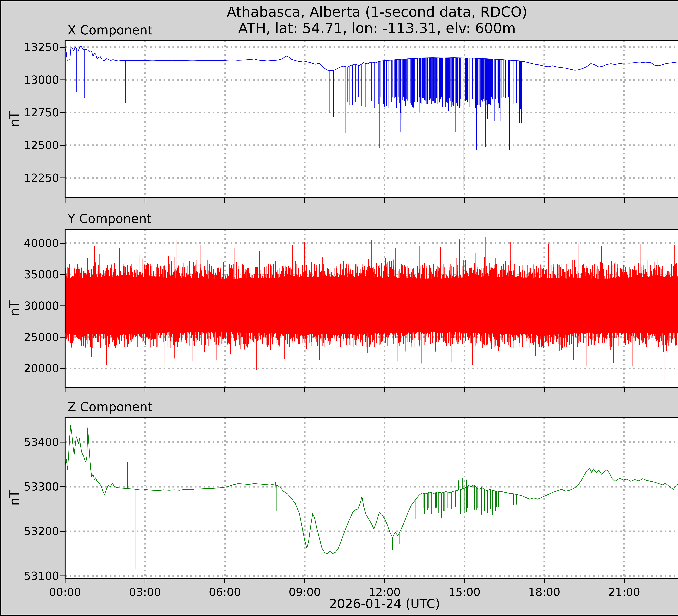 The height and width of the screenshot is (616, 678). Describe the element at coordinates (145, 592) in the screenshot. I see `x-tick-label: 03:00` at that location.